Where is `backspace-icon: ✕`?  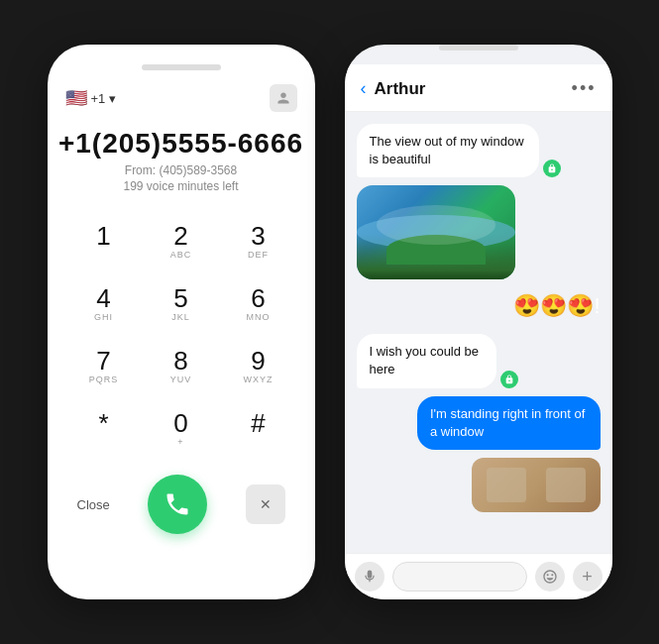 backspace-icon: ✕ is located at coordinates (266, 504).